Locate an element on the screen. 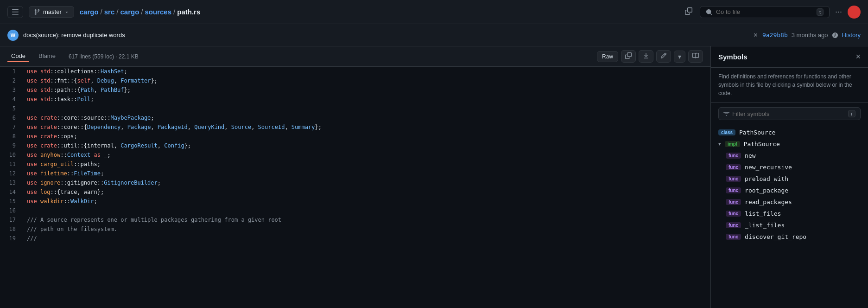  symbol-item-func: func new_recursive is located at coordinates (790, 167).